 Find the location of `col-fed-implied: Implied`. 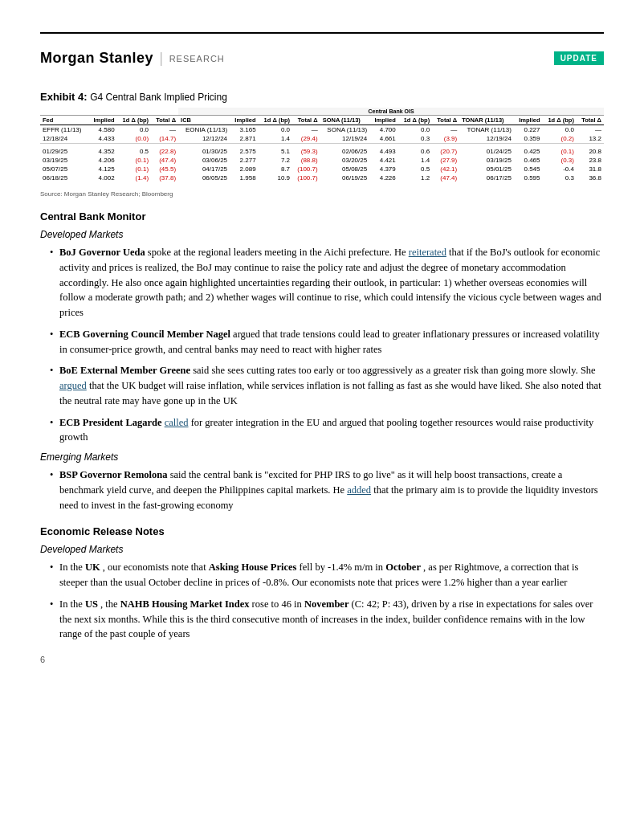

col-fed-implied: Implied is located at coordinates (103, 120).